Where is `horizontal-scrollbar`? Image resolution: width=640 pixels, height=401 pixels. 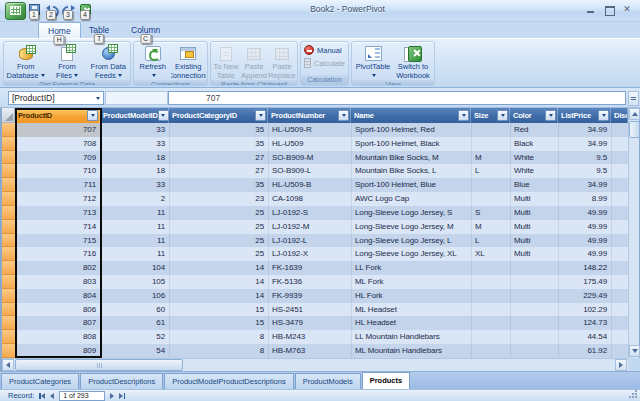 horizontal-scrollbar is located at coordinates (315, 364).